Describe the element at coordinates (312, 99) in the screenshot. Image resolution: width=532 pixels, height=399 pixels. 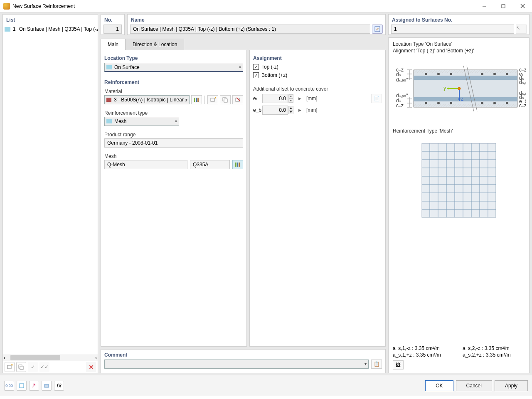
I see `et-unit: [mm]` at that location.